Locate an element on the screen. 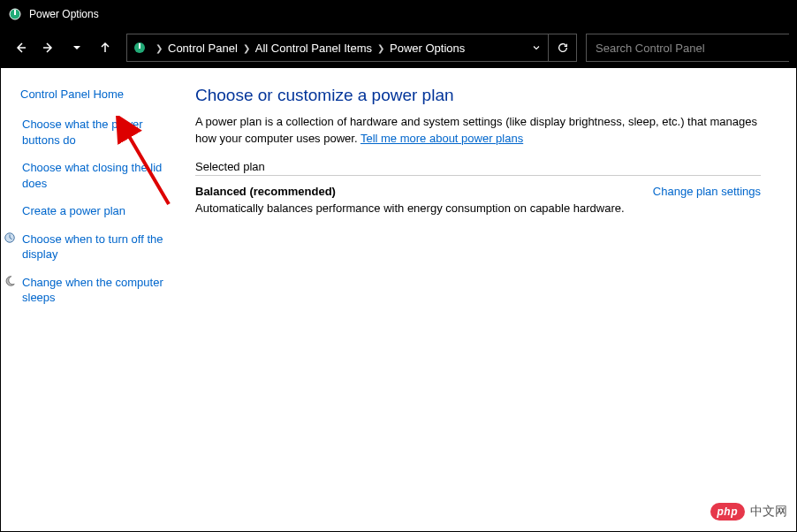 The height and width of the screenshot is (532, 797). window-title: Power Options is located at coordinates (64, 14).